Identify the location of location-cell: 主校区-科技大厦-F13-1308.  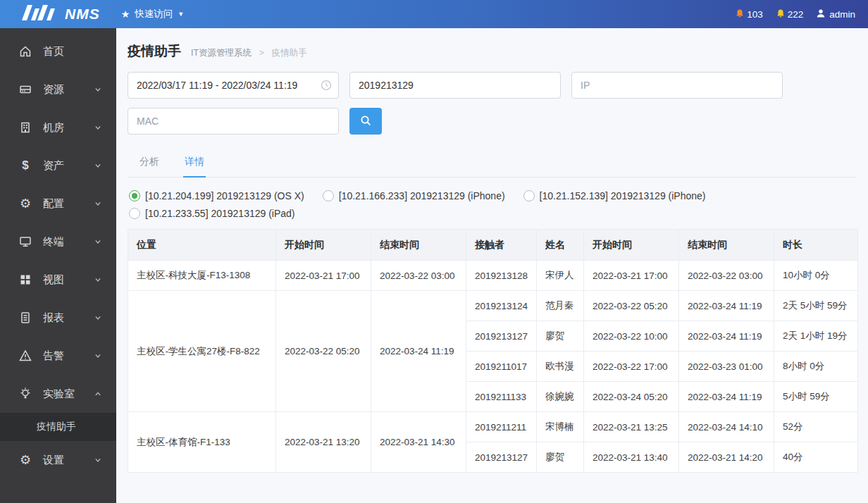
(202, 276).